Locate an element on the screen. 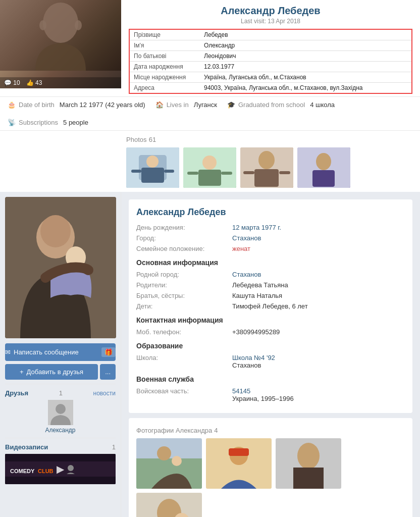  video-thumbnail: COMEDY CLUB ▶ is located at coordinates (61, 469).